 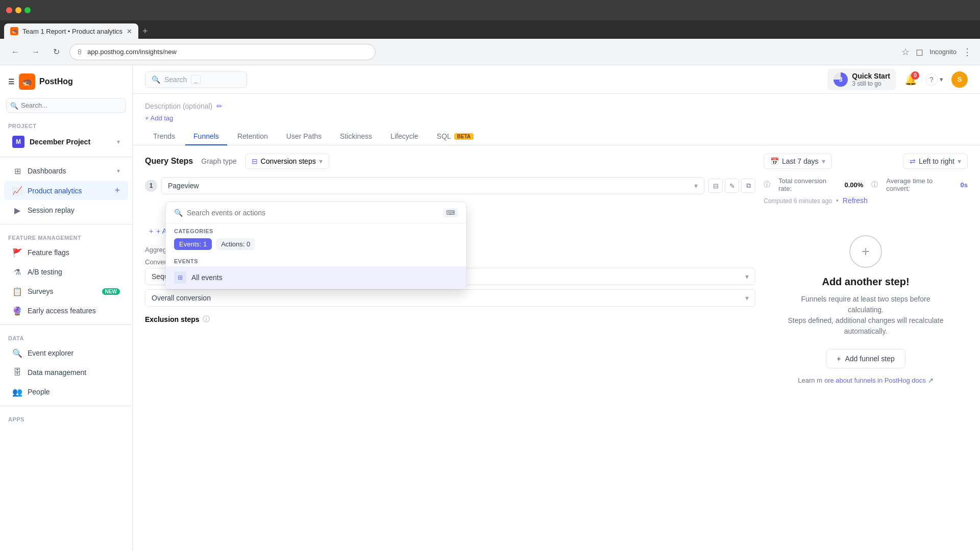 I want to click on hamburger-menu: ☰, so click(x=11, y=82).